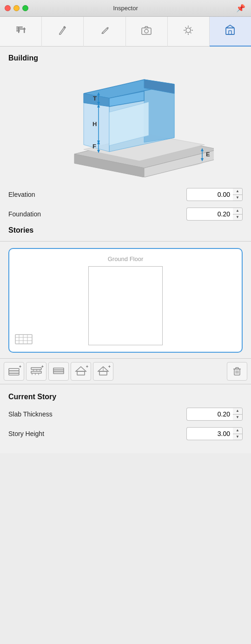  Describe the element at coordinates (126, 397) in the screenshot. I see `current-story-title: Current Story` at that location.